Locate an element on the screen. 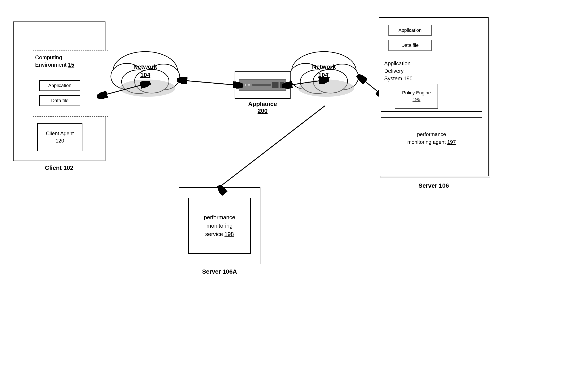  svg-text: 104' is located at coordinates (324, 75).